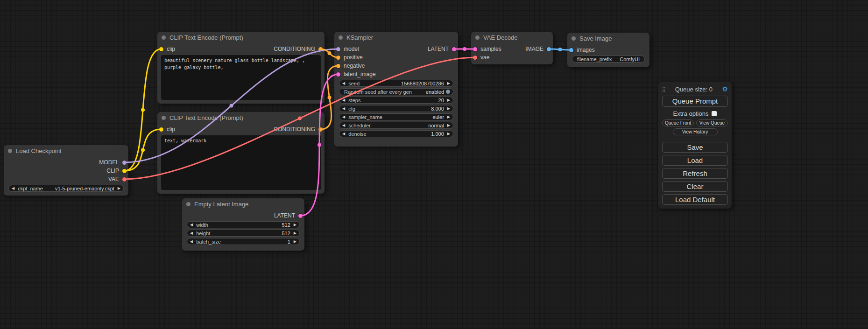  I want to click on clear-button: Clear, so click(695, 187).